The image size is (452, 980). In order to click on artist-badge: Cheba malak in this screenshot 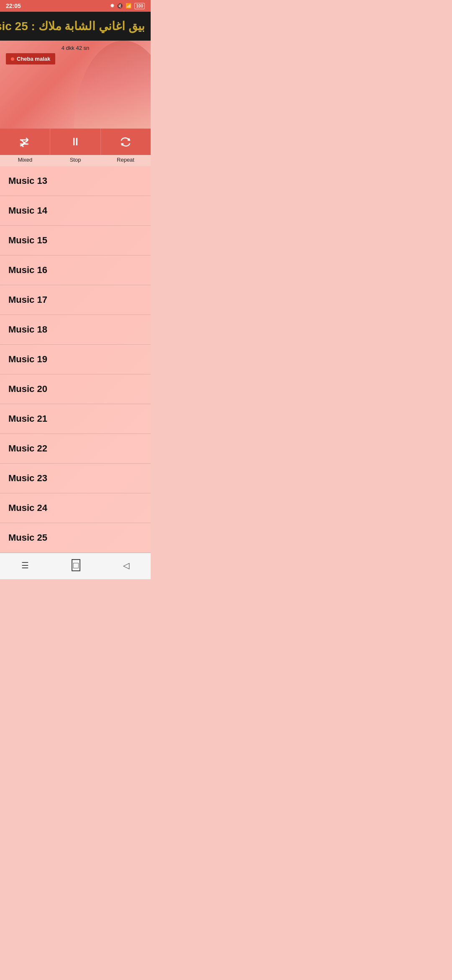, I will do `click(31, 59)`.